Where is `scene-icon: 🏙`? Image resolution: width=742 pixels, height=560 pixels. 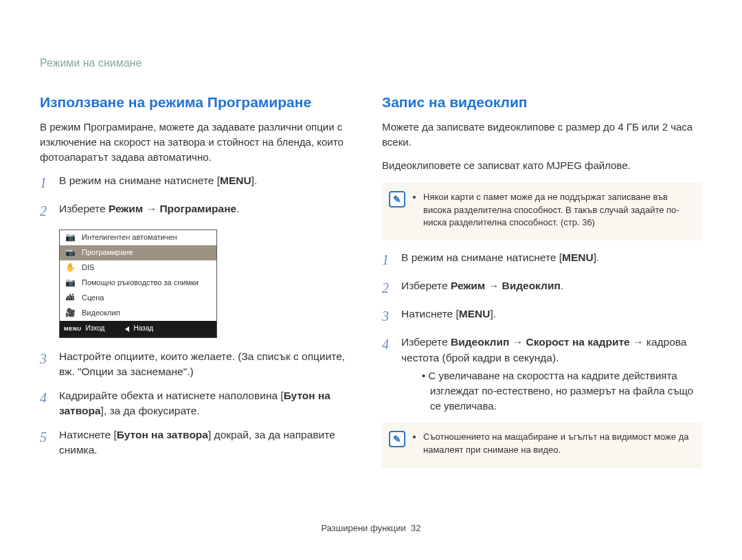 scene-icon: 🏙 is located at coordinates (70, 298).